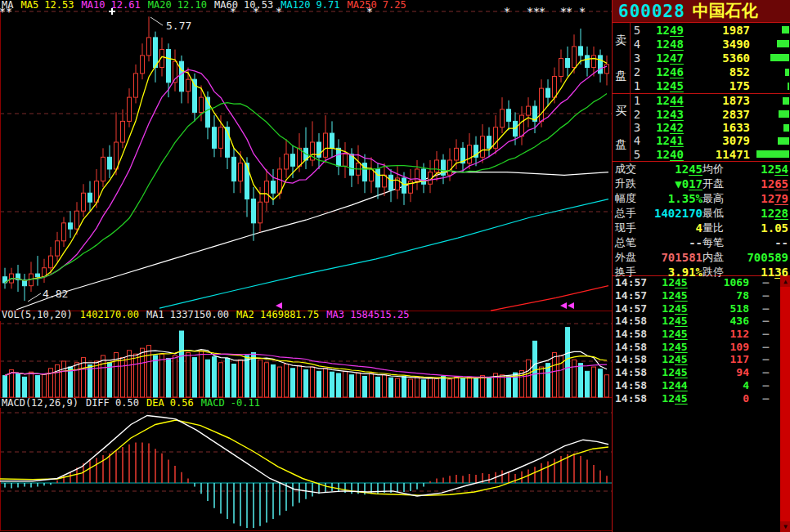  I want to click on ma-value-0: MA, so click(7, 5).